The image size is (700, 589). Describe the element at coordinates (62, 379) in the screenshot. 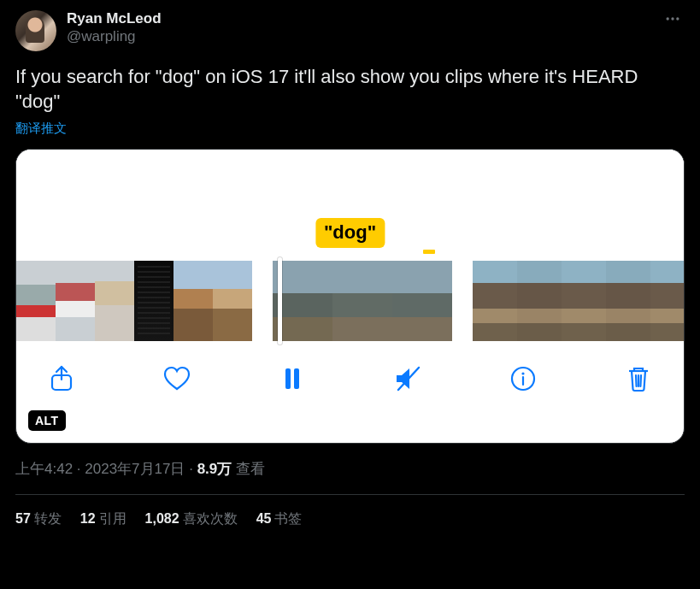

I see `share-icon` at that location.